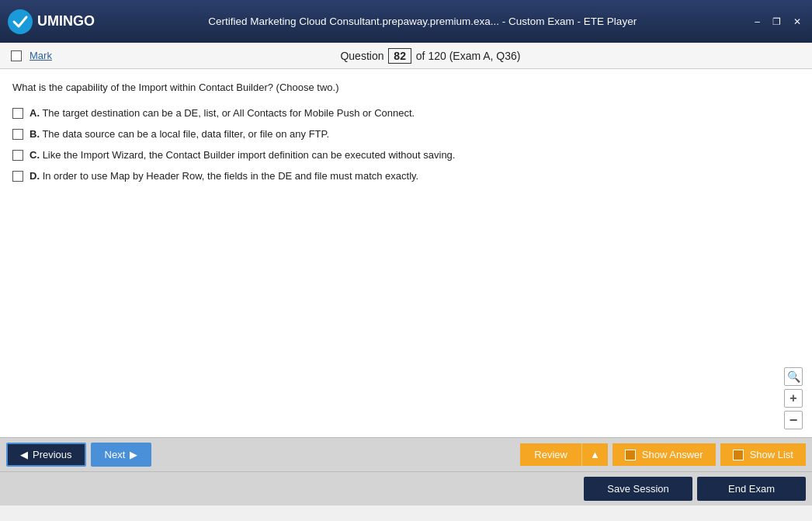 The height and width of the screenshot is (521, 812). I want to click on option-d-label: D. In order to use Map by Header Row, th…, so click(224, 175).